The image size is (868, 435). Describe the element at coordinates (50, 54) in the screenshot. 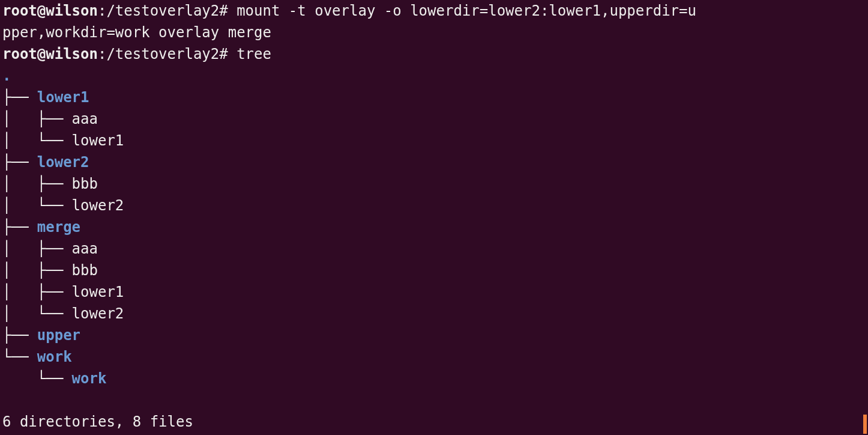

I see `prompt-user-2: root@wilson` at that location.